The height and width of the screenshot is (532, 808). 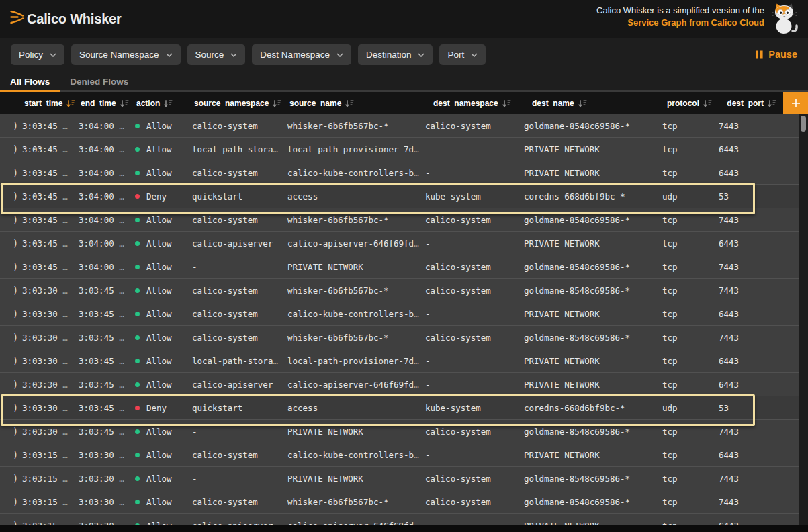 I want to click on whisker-logo-icon, so click(x=17, y=19).